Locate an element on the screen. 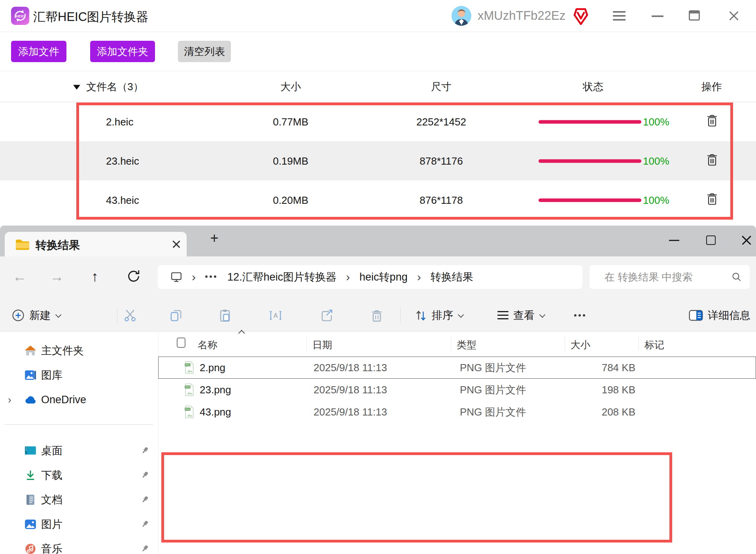 The image size is (756, 554). file-size: 784 KB is located at coordinates (602, 368).